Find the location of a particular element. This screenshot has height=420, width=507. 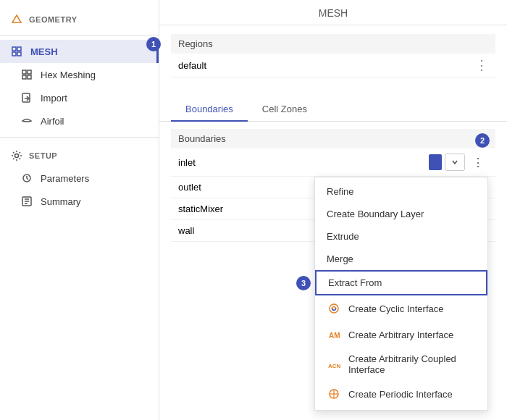

inlet-chevron-btn is located at coordinates (455, 162).